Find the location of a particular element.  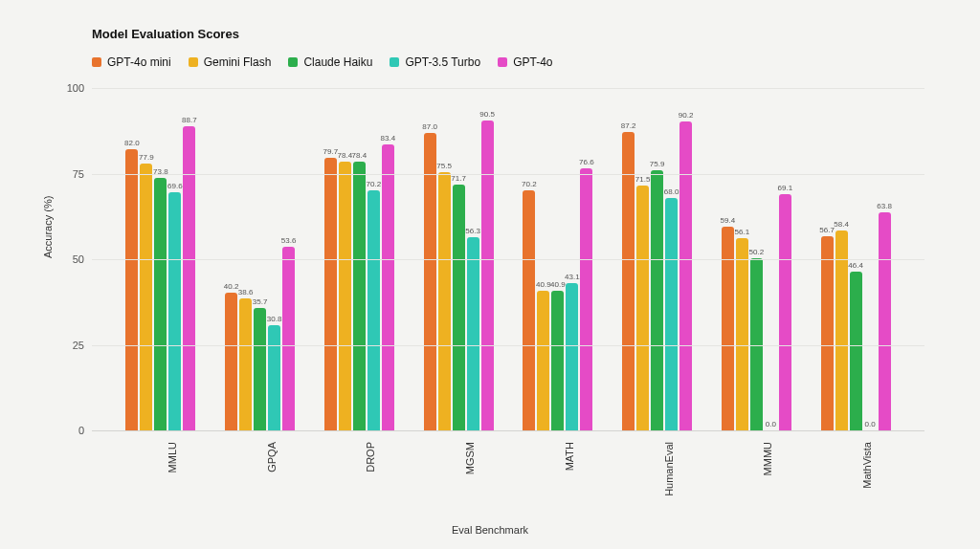

bar-value-label: 87.0 is located at coordinates (430, 128).